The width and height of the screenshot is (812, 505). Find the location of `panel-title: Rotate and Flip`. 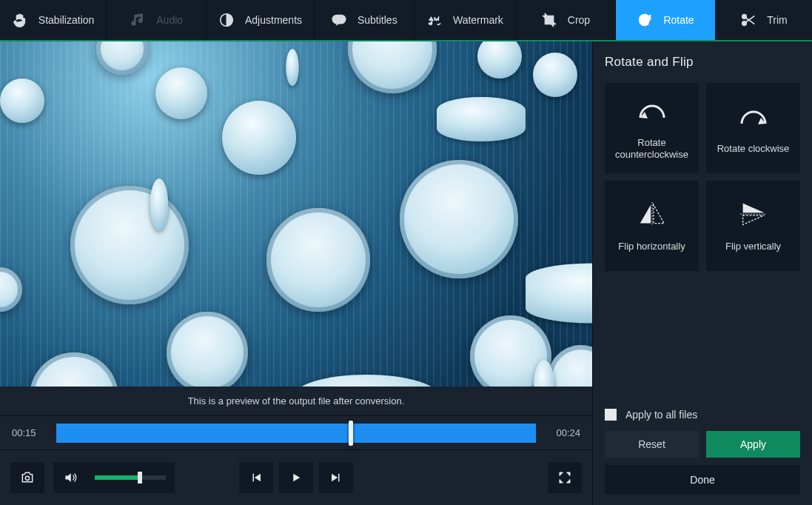

panel-title: Rotate and Flip is located at coordinates (702, 62).